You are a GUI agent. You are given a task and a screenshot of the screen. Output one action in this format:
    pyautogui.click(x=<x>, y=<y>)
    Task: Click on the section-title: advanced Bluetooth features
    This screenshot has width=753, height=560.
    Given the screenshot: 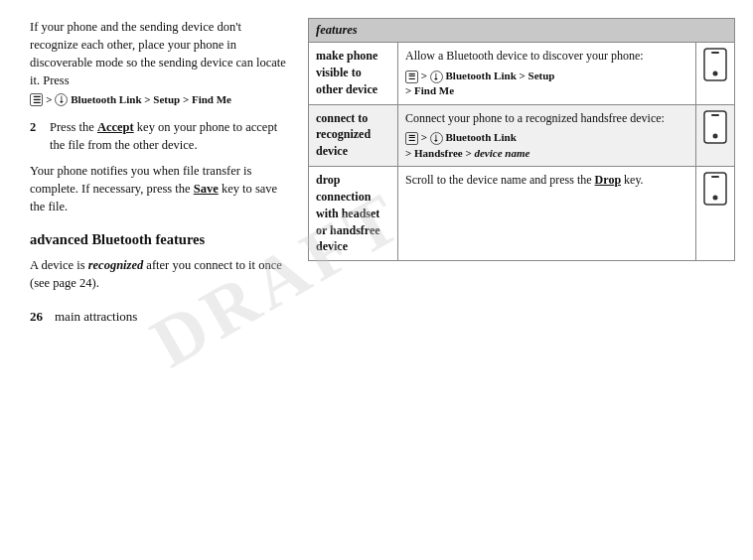 What is the action you would take?
    pyautogui.click(x=160, y=240)
    